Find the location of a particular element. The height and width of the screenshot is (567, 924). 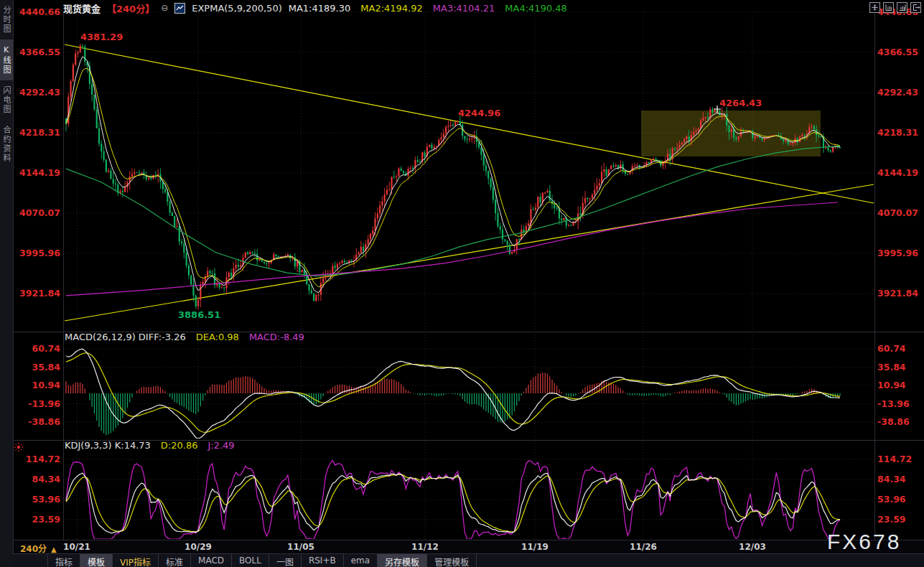

ma-value-4: MA4:4190.48 is located at coordinates (536, 9).